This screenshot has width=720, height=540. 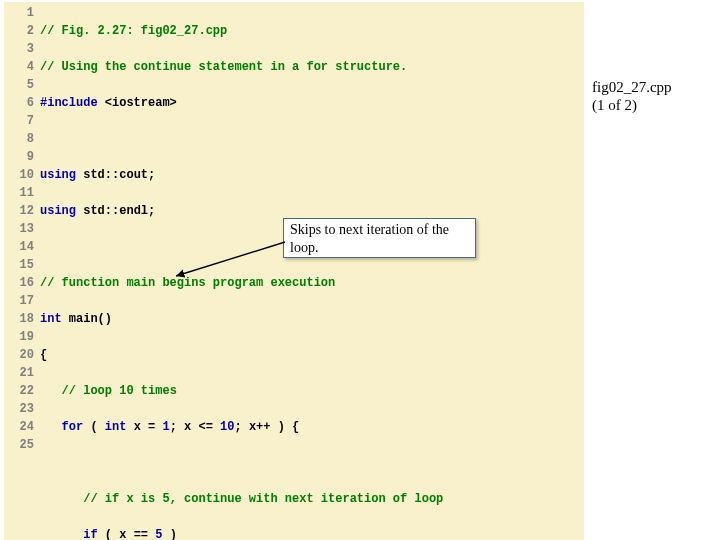 What do you see at coordinates (312, 499) in the screenshot?
I see `code-line: // if x is 5, continue with next iterati…` at bounding box center [312, 499].